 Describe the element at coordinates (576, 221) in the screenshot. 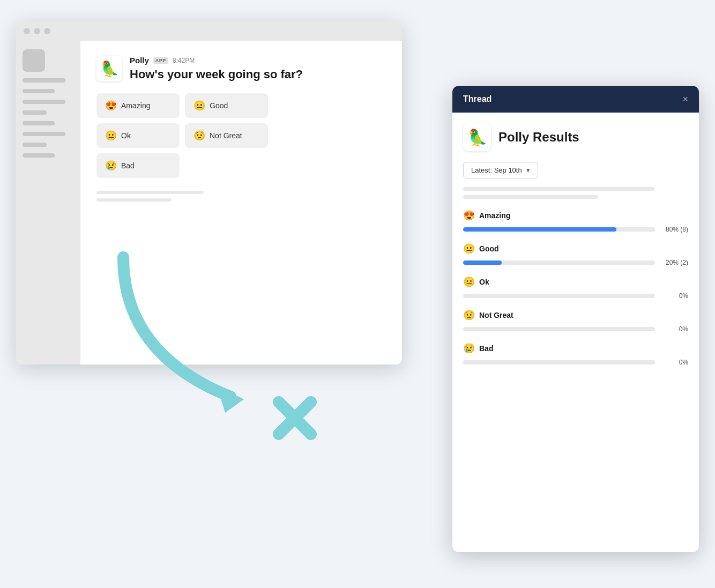

I see `result-amazing: 😍 Amazing 80% (8)` at that location.